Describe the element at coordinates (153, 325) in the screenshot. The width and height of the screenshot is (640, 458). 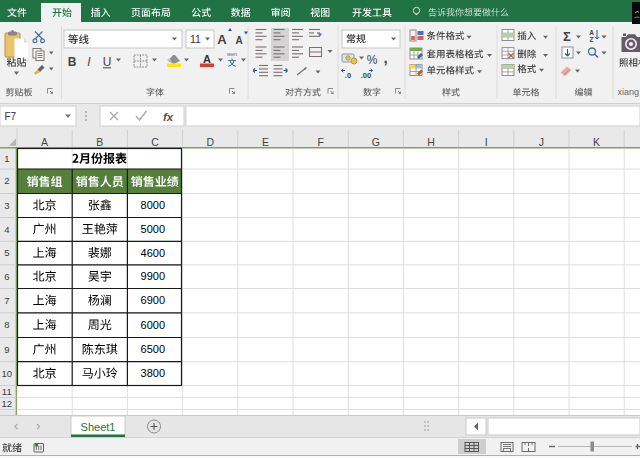
I see `svg-text: 6000` at that location.